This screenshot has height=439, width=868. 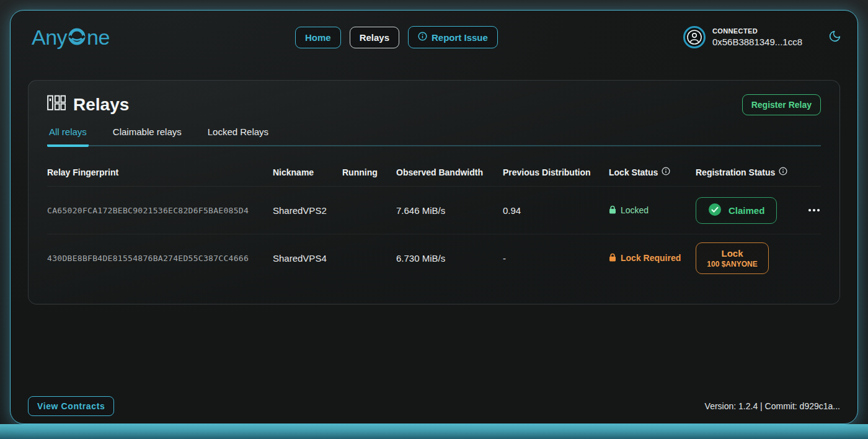 What do you see at coordinates (88, 105) in the screenshot?
I see `panel-title: Relays` at bounding box center [88, 105].